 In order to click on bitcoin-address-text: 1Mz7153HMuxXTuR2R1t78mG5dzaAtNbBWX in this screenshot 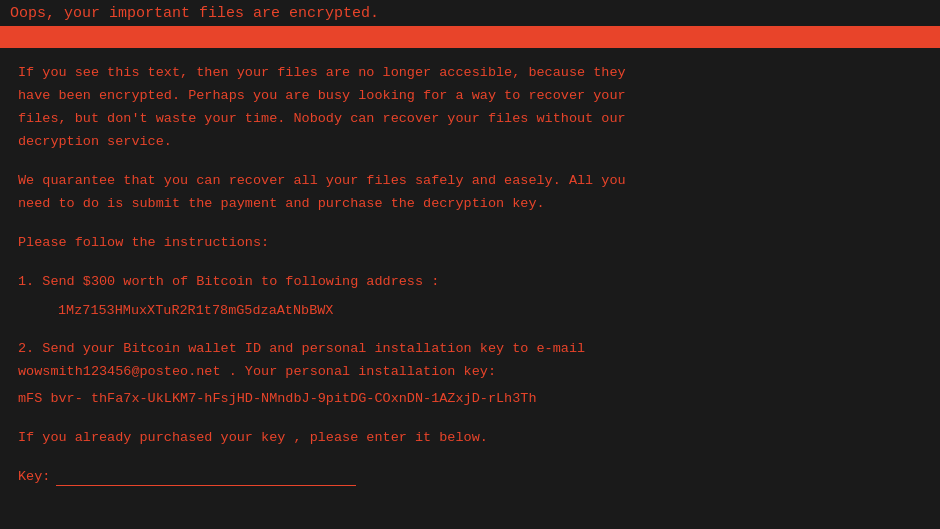, I will do `click(196, 310)`.